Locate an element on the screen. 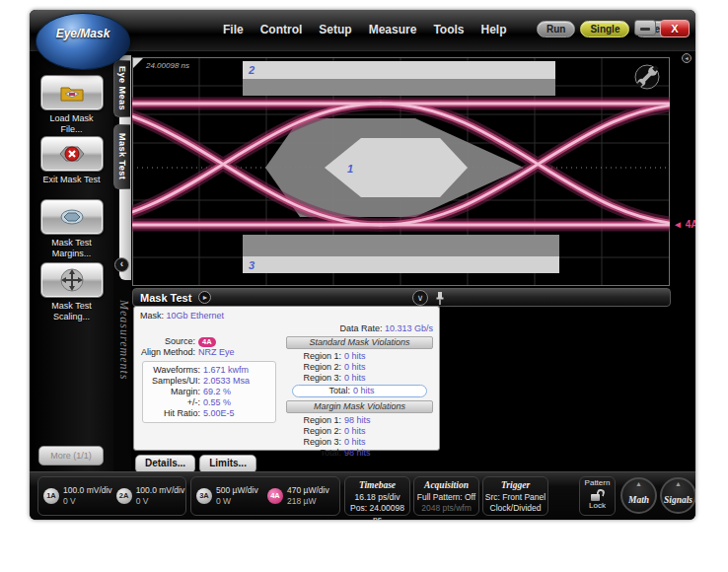 This screenshot has width=728, height=572. channel-2a-badge: 2A is located at coordinates (124, 496).